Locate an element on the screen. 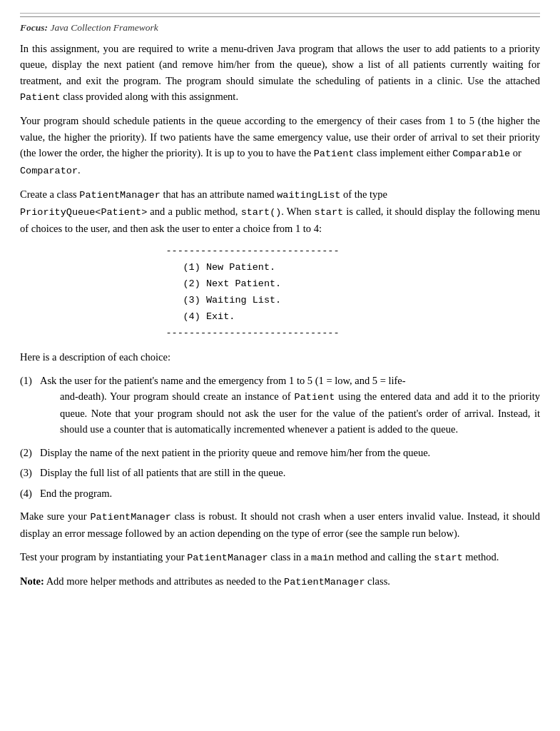 The width and height of the screenshot is (560, 731). paragraph-1: In this assignment, you are required to … is located at coordinates (280, 73).